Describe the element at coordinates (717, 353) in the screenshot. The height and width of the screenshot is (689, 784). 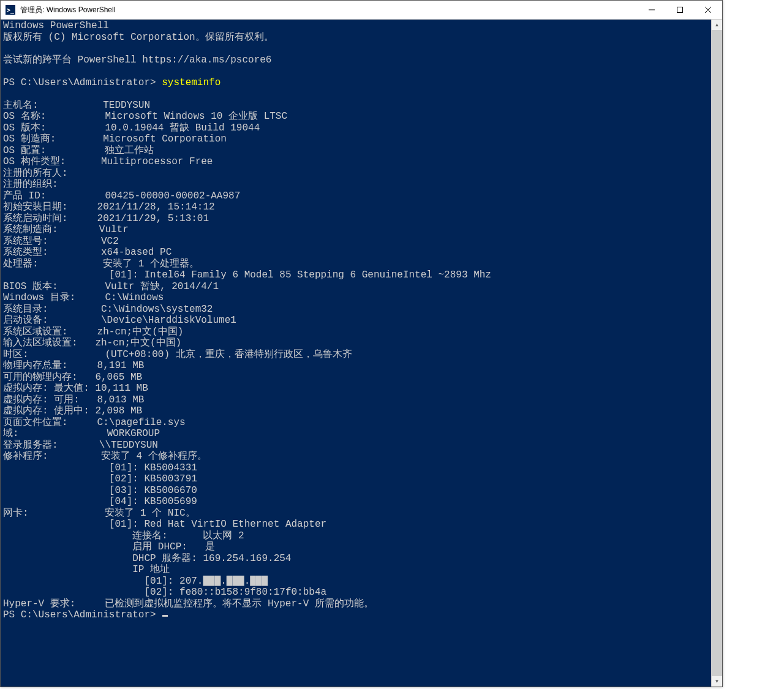
I see `vertical-scrollbar: ▲ ▼` at that location.